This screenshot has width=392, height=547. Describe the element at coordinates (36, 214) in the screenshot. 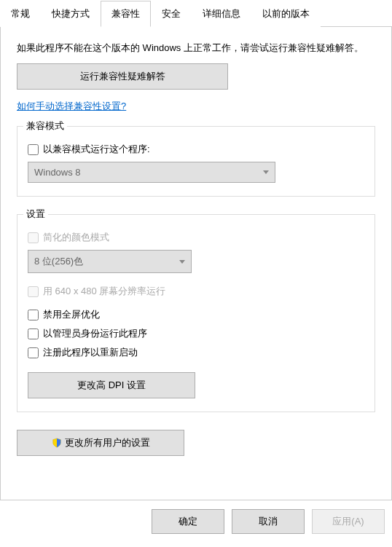

I see `settings-group-title: 设置` at that location.